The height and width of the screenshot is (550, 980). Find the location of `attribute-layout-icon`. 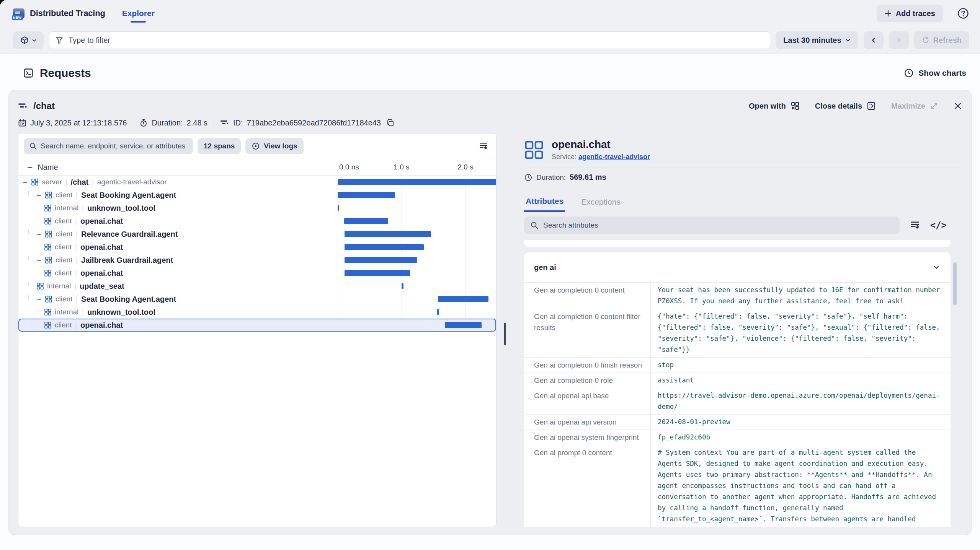

attribute-layout-icon is located at coordinates (915, 225).